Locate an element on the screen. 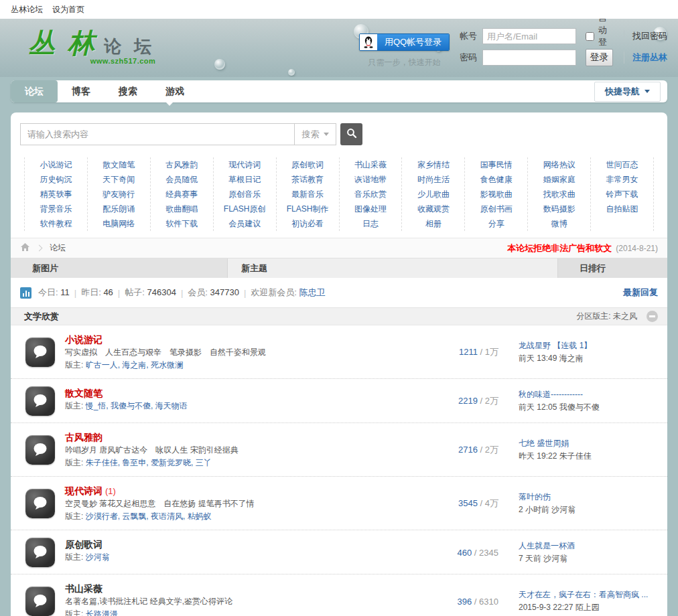  search-button is located at coordinates (351, 134).